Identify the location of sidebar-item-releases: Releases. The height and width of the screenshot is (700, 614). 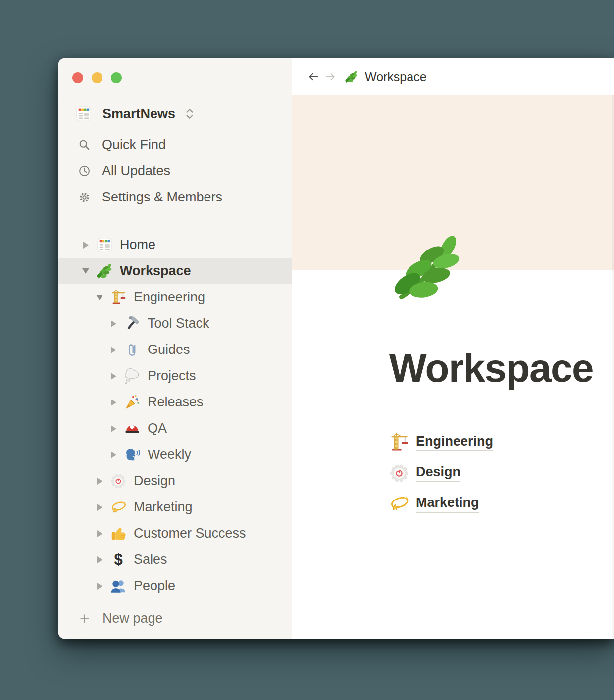
(175, 402).